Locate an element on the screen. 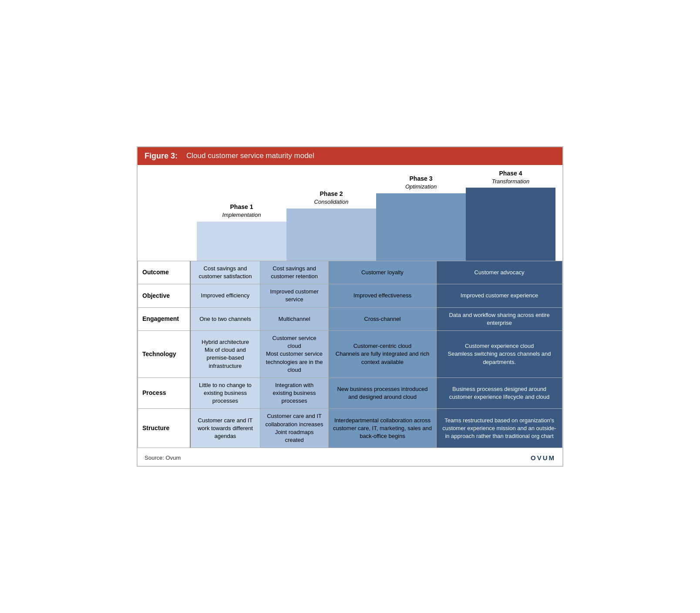 The width and height of the screenshot is (700, 613). phases-staircase: Phase 1ImplementationPhase 2Consolidatio… is located at coordinates (376, 215).